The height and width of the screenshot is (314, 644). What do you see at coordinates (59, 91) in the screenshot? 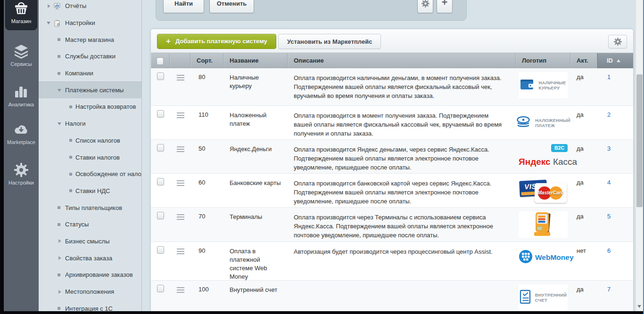
I see `chevron-down-icon` at bounding box center [59, 91].